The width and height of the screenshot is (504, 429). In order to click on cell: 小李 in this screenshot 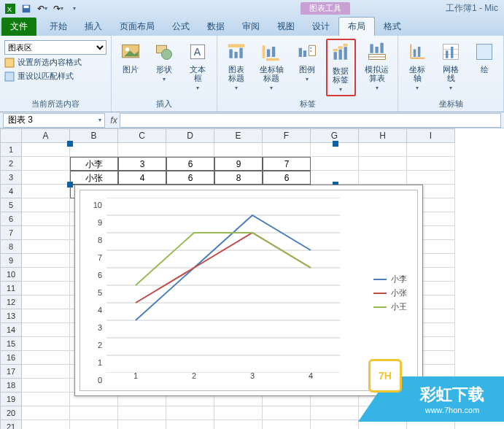, I will do `click(94, 163)`.